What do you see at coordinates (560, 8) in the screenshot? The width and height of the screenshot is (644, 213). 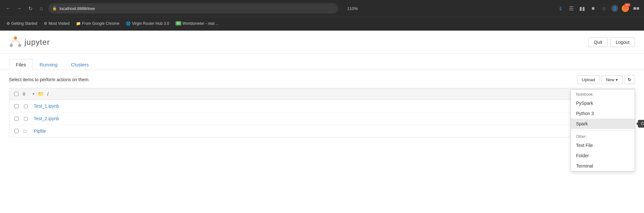 I see `download-icon: ⇓` at bounding box center [560, 8].